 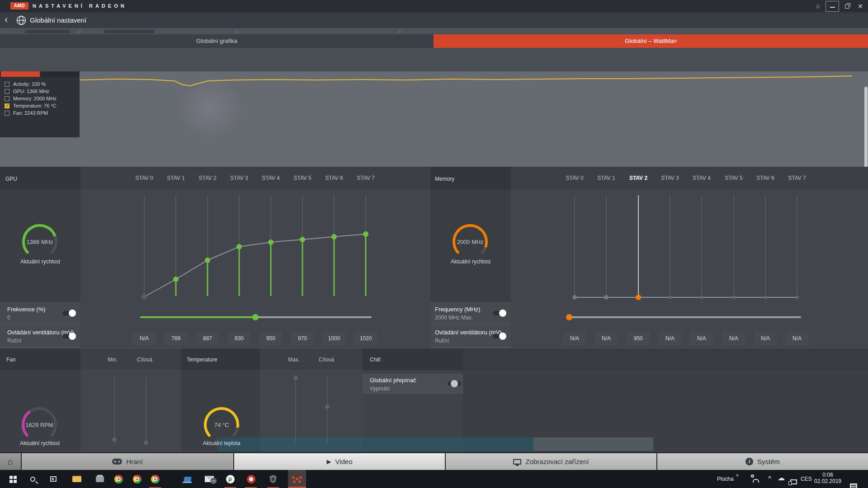 What do you see at coordinates (114, 411) in the screenshot?
I see `fan-min-slider` at bounding box center [114, 411].